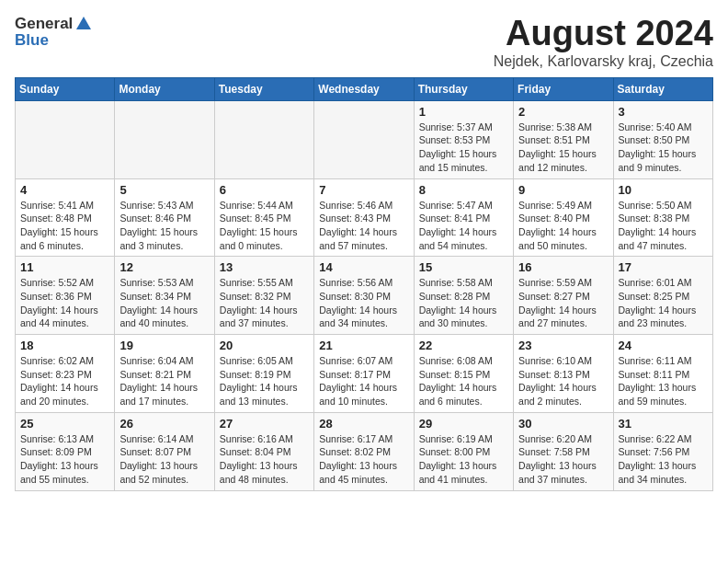  I want to click on day-info: Sunrise: 5:58 AM Sunset: 8:28 PM Dayligh…, so click(463, 304).